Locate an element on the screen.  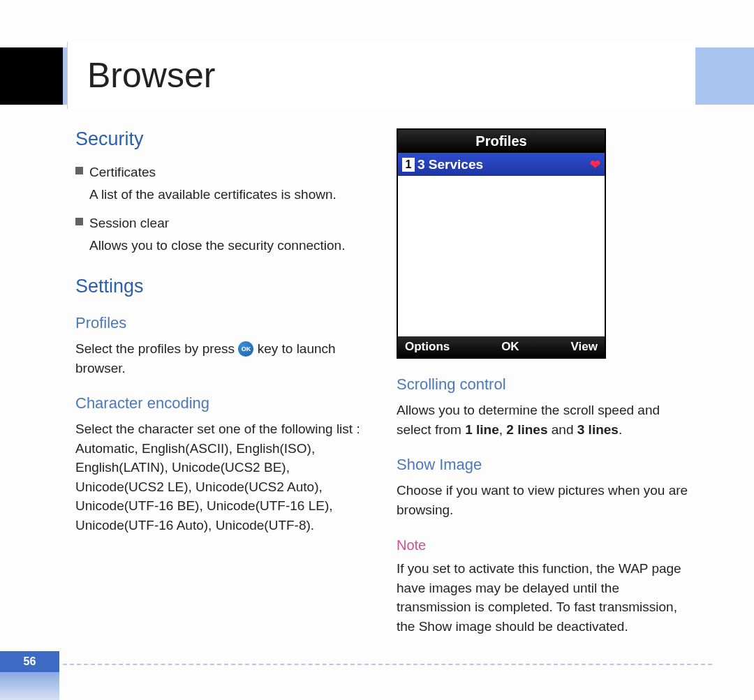
session-clear-item: Session clear is located at coordinates (222, 223).